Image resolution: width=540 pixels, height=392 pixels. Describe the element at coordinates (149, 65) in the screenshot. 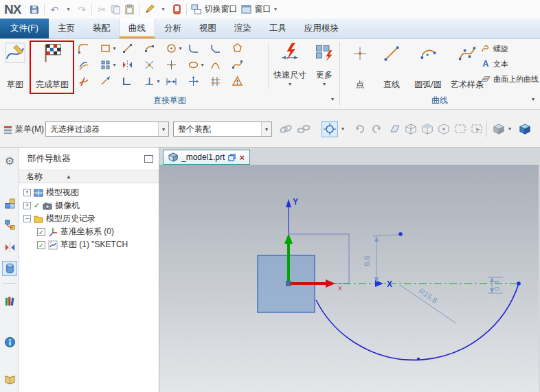

I see `sketch-tool-intersection-point` at that location.